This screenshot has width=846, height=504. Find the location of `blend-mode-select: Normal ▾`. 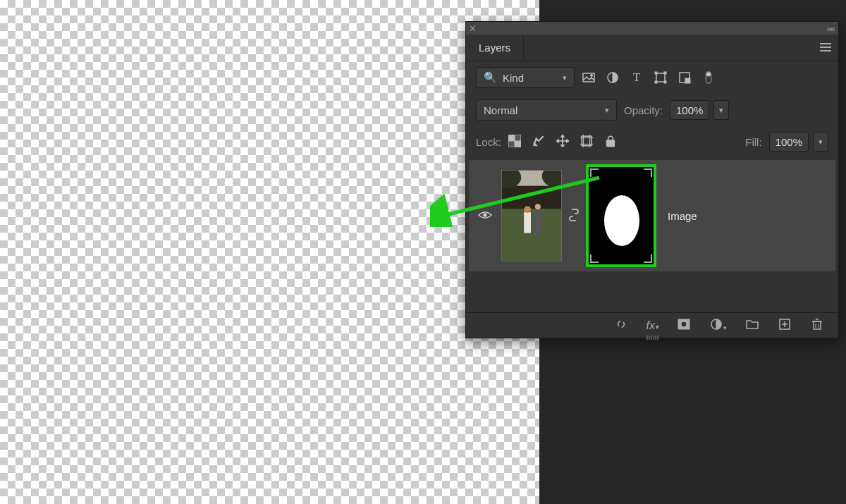

blend-mode-select: Normal ▾ is located at coordinates (546, 110).